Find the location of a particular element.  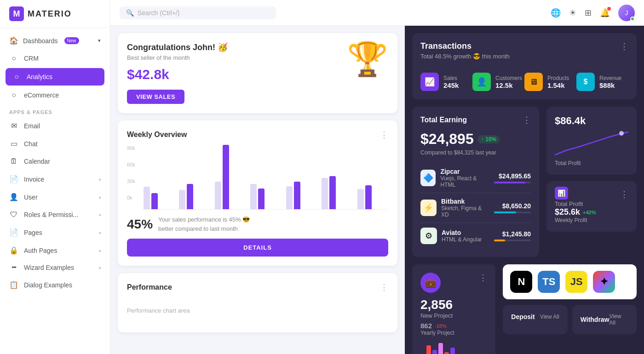

trophy-icon: 🏆 is located at coordinates (368, 59).